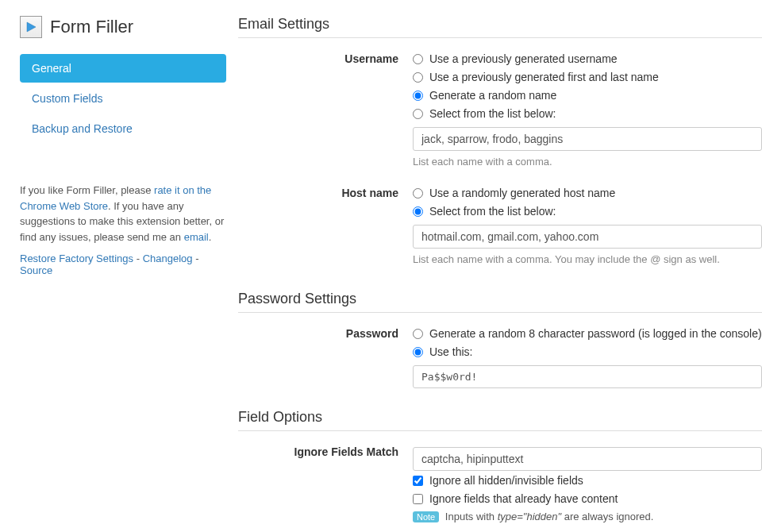 This screenshot has height=532, width=762. Describe the element at coordinates (92, 27) in the screenshot. I see `app-title: Form Filler` at that location.